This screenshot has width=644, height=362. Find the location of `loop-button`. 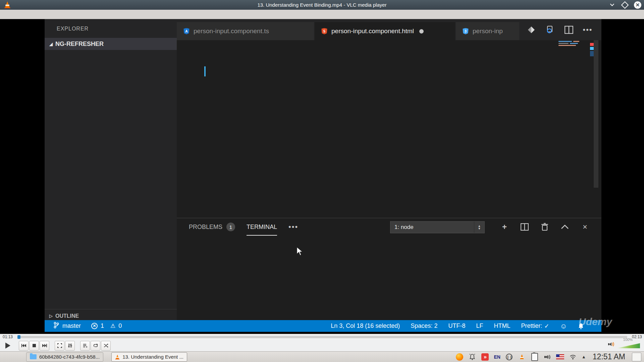

loop-button is located at coordinates (95, 346).